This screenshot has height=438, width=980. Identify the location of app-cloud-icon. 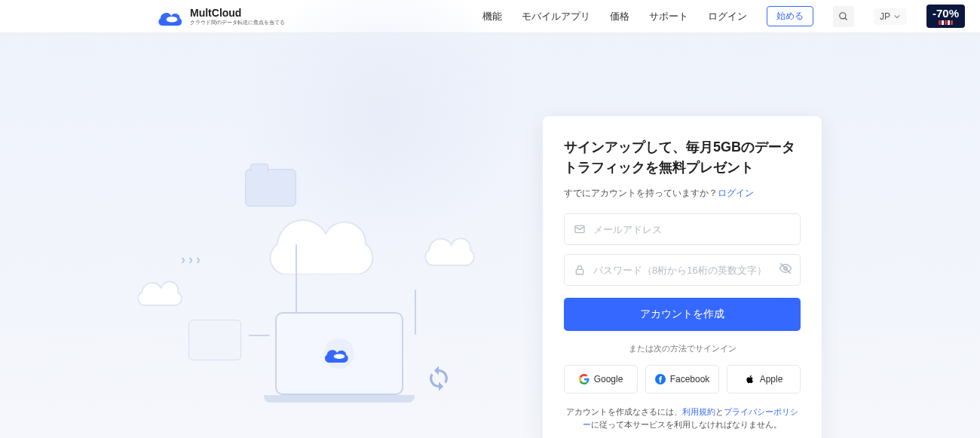
(339, 354).